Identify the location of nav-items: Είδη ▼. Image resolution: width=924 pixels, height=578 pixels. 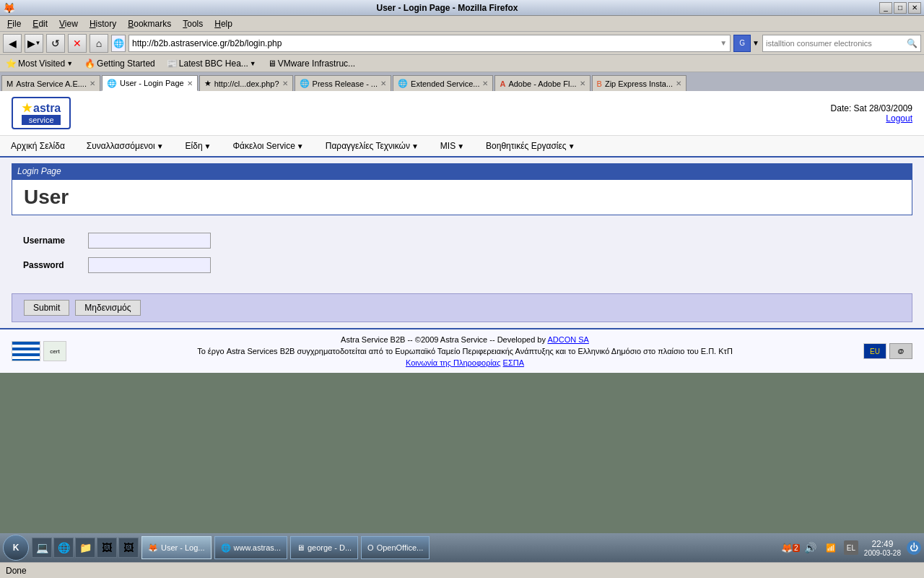
(199, 146).